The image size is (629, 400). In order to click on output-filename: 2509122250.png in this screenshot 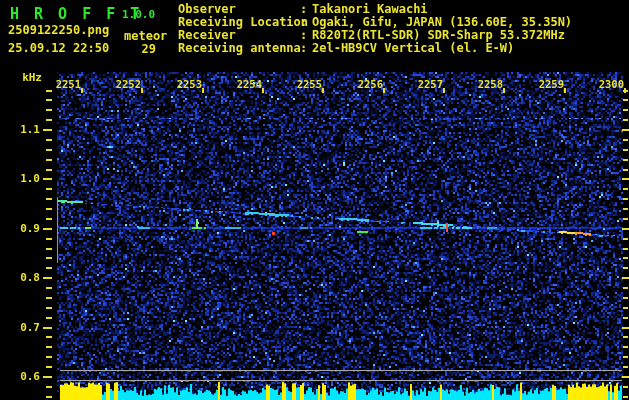, I will do `click(58, 30)`.